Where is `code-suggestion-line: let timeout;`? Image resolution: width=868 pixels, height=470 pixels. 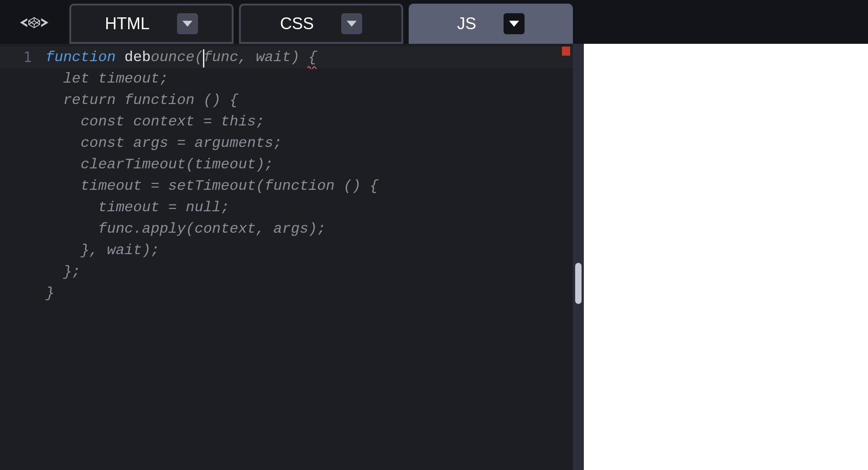 code-suggestion-line: let timeout; is located at coordinates (309, 78).